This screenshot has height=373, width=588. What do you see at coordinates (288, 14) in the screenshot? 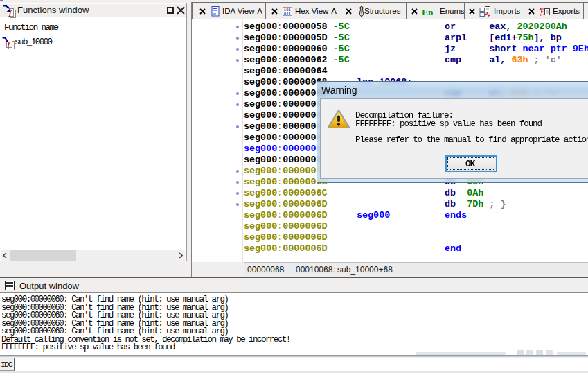
I see `svg-text: 011` at bounding box center [288, 14].